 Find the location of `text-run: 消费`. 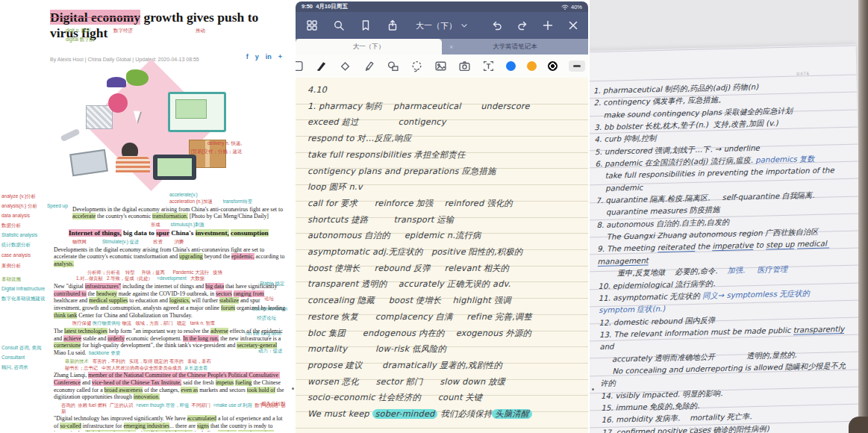

text-run: 消费 is located at coordinates (173, 242).